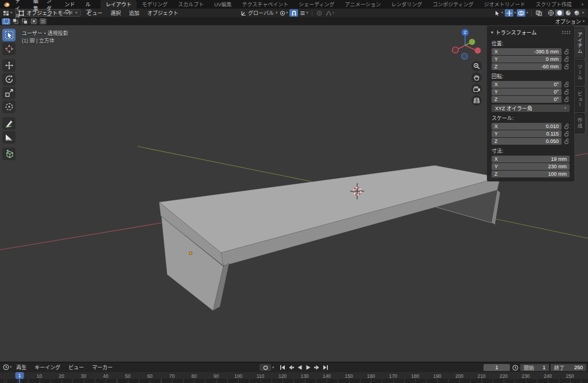 The height and width of the screenshot is (383, 588). What do you see at coordinates (316, 5) in the screenshot?
I see `workspace-tab-5: シェーディング` at bounding box center [316, 5].